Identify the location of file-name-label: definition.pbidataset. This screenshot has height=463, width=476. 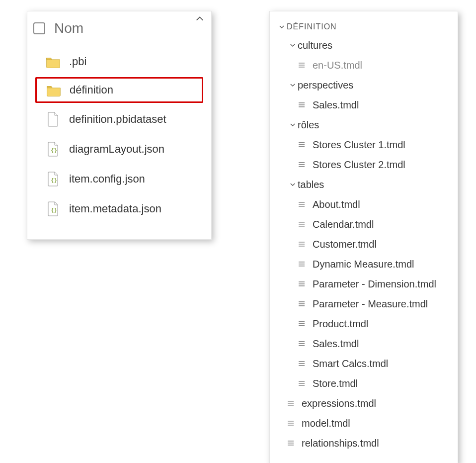
(118, 119).